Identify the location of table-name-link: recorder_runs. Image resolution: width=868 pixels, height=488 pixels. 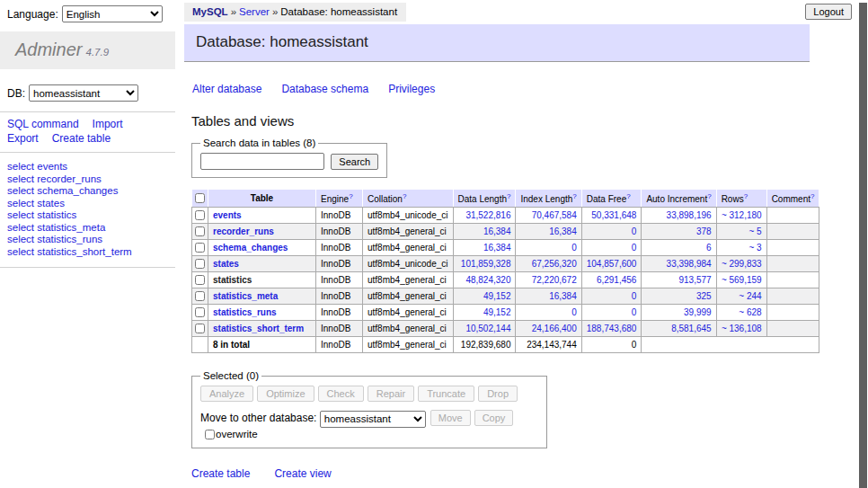
(244, 232).